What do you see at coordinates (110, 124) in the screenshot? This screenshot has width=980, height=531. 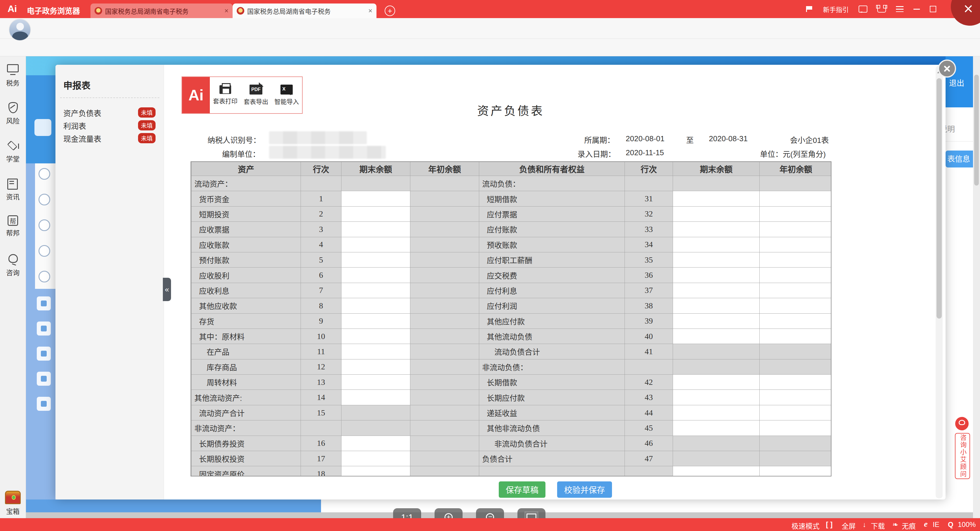 I see `declaration-form-item: 利润表 未填` at bounding box center [110, 124].